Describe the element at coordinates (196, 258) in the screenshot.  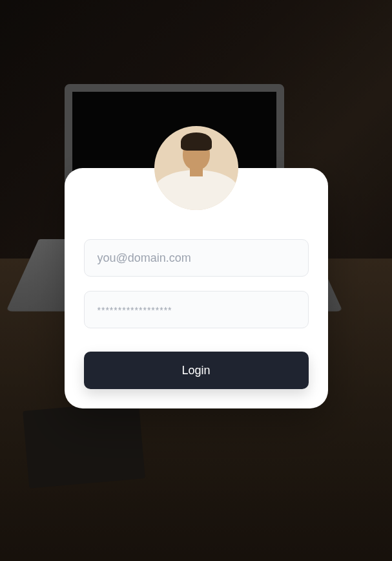
I see `email-input` at that location.